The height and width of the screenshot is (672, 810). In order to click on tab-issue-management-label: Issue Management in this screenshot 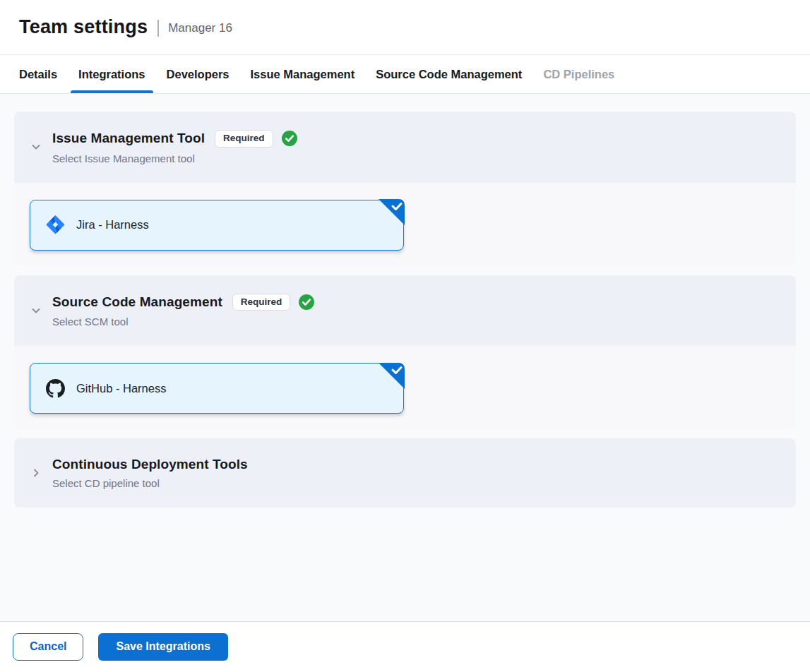, I will do `click(303, 75)`.